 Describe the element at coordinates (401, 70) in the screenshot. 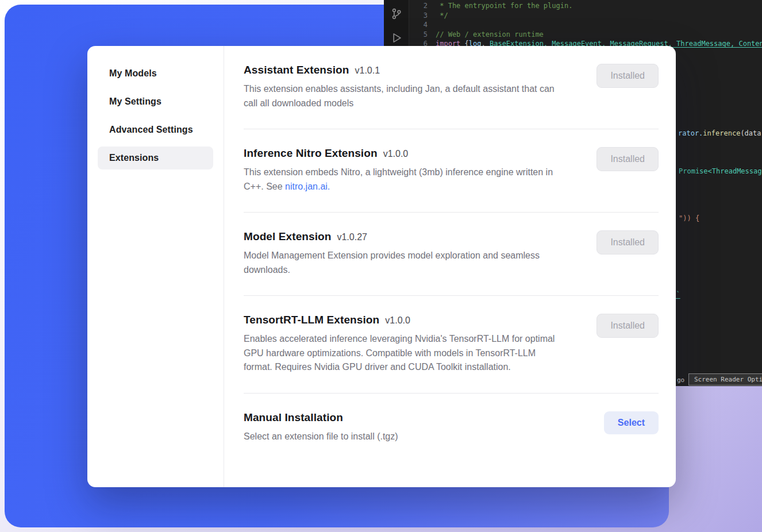

I see `extension-title-line: Assistant Extension v1.0.1` at that location.